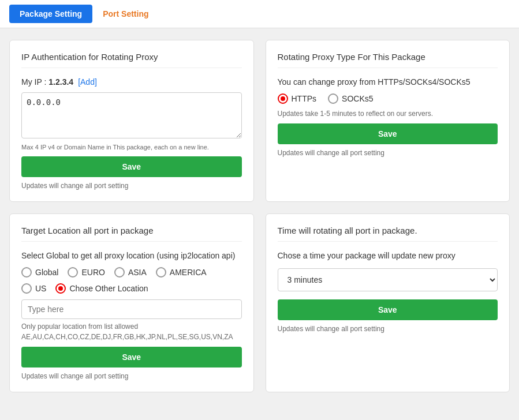 The image size is (519, 420). I want to click on only-popular-note: Only popular location from list allowed, so click(132, 327).